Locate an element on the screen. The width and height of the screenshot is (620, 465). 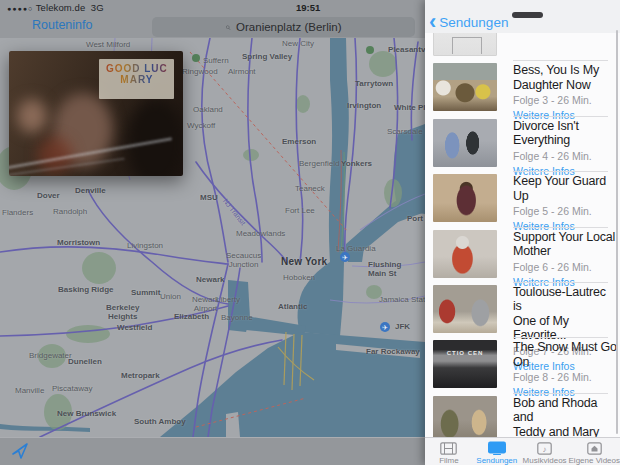
map-label: New York is located at coordinates (304, 262).